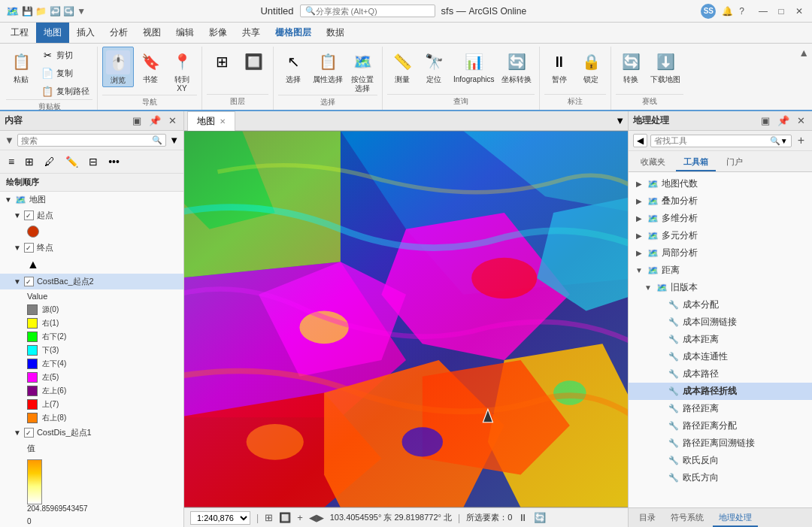  What do you see at coordinates (639, 236) in the screenshot?
I see `multivariate2-toggle: ▶` at bounding box center [639, 236].